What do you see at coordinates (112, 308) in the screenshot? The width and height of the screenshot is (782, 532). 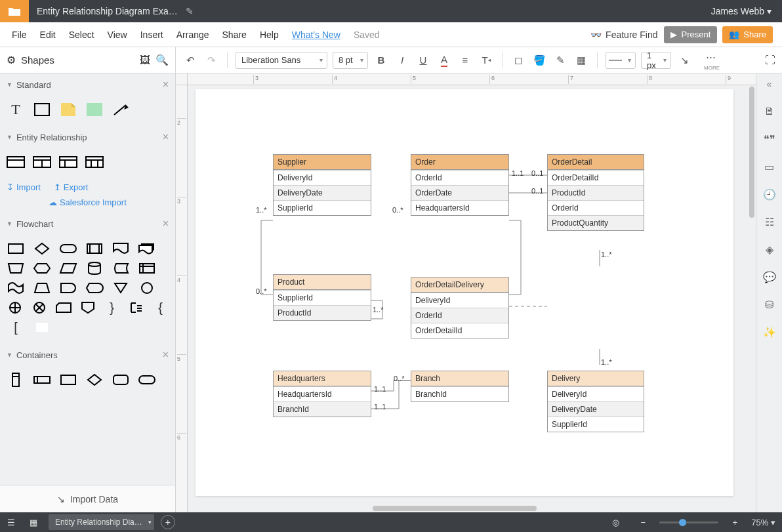 I see `fc-brace-r: }` at bounding box center [112, 308].